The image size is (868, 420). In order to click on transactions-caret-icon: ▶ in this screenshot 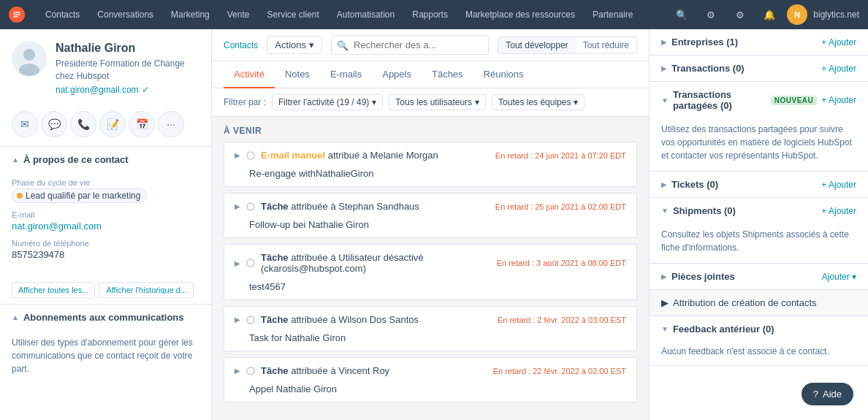, I will do `click(664, 69)`.